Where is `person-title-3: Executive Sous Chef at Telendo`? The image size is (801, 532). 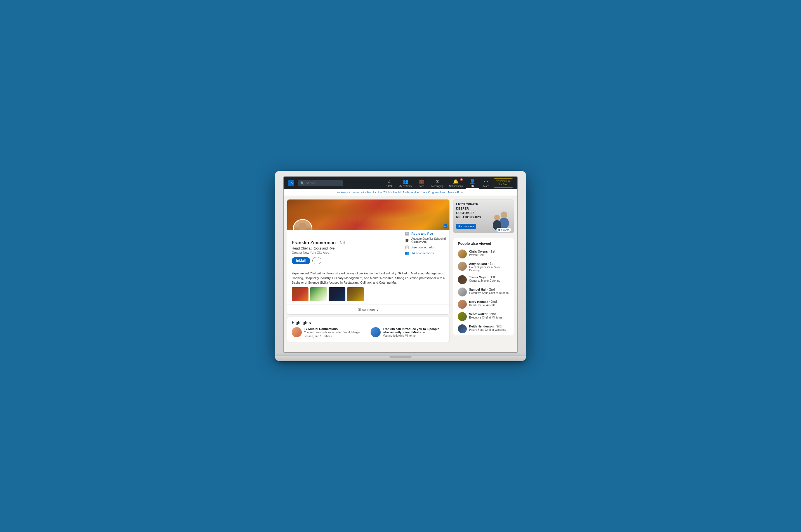 person-title-3: Executive Sous Chef at Telendo is located at coordinates (489, 293).